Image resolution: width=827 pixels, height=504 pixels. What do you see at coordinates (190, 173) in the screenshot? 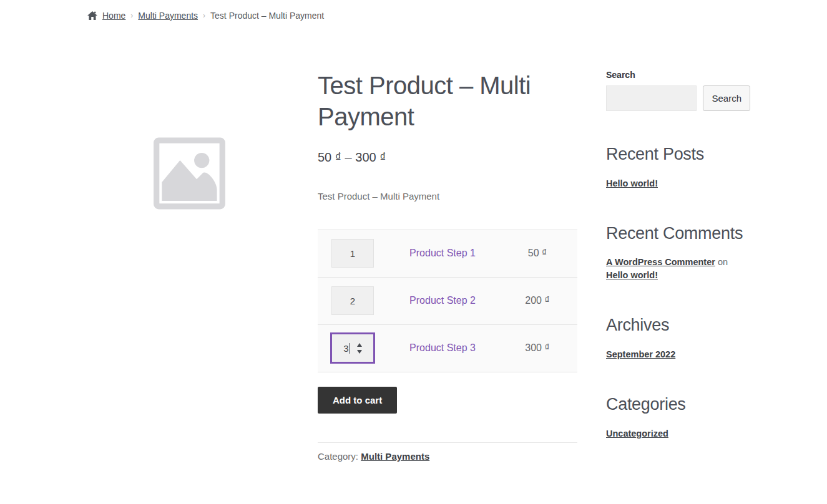
I see `image-placeholder-icon` at bounding box center [190, 173].